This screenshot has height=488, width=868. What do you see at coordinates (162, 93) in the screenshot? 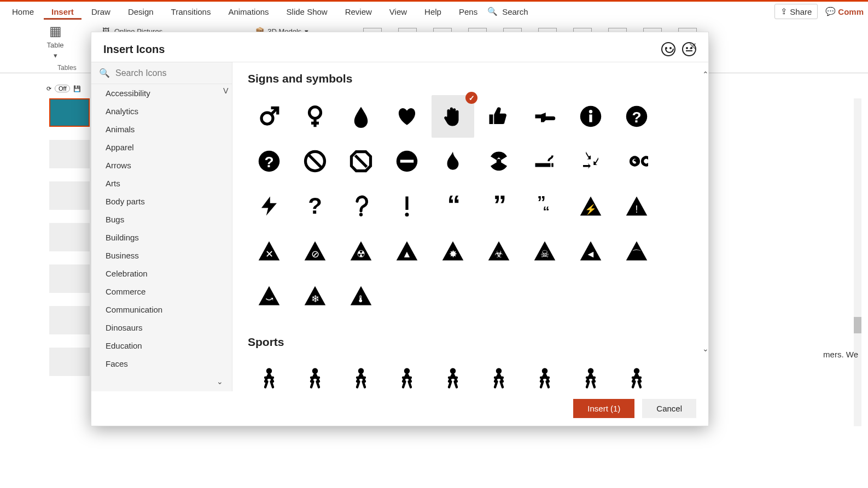
I see `category-accessibility: Accessibility` at bounding box center [162, 93].